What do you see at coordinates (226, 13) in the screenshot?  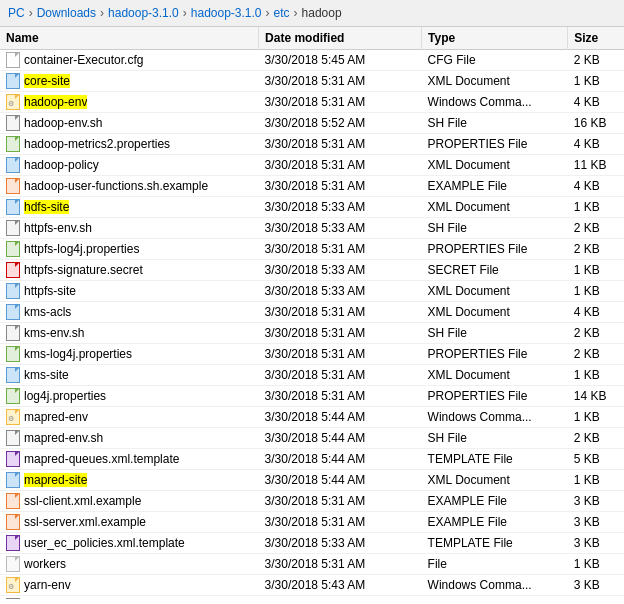 I see `breadcrumb-hadoop310b: hadoop-3.1.0` at bounding box center [226, 13].